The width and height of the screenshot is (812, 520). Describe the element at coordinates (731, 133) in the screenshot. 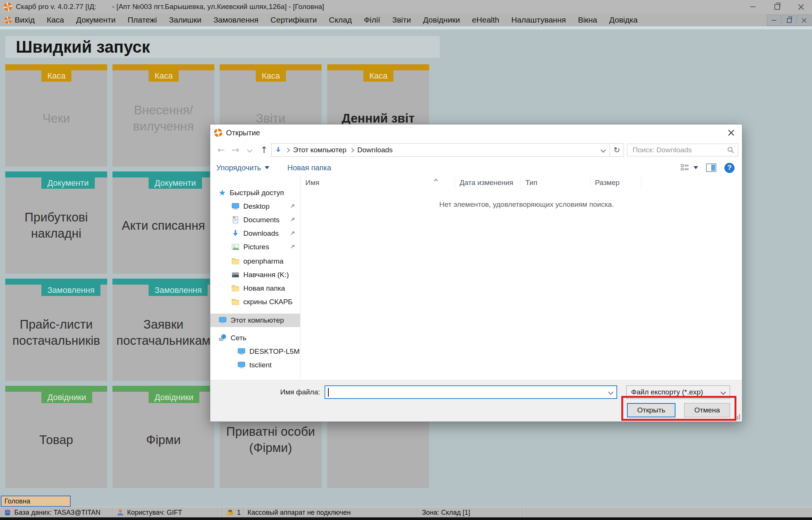

I see `close-icon: ×` at that location.